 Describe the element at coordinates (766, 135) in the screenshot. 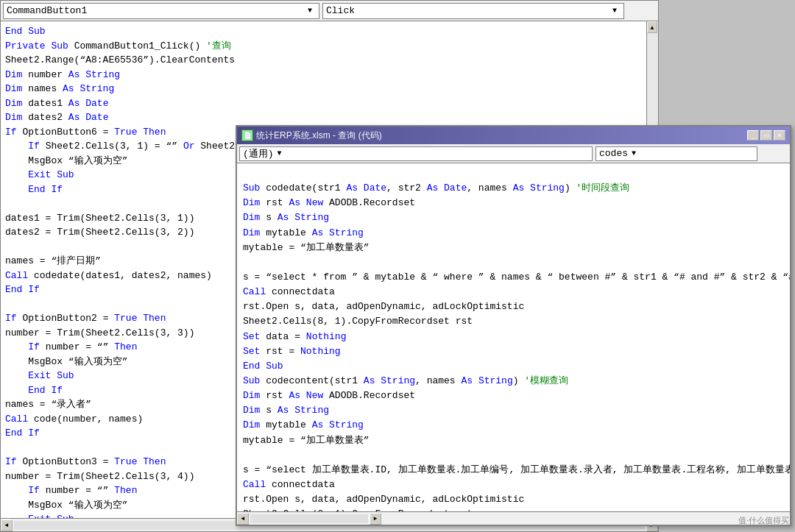

I see `sub-window-buttons: _ ▭ ✕` at that location.